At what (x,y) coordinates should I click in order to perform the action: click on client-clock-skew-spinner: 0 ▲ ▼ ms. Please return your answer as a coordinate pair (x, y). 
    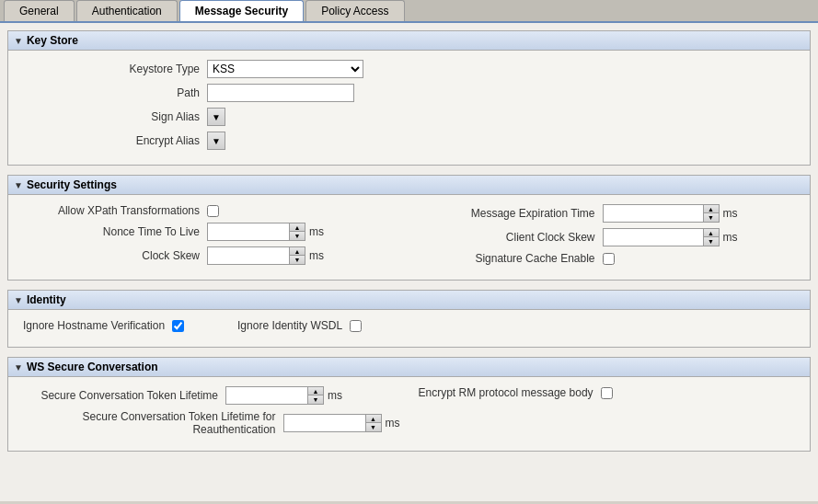
    Looking at the image, I should click on (670, 237).